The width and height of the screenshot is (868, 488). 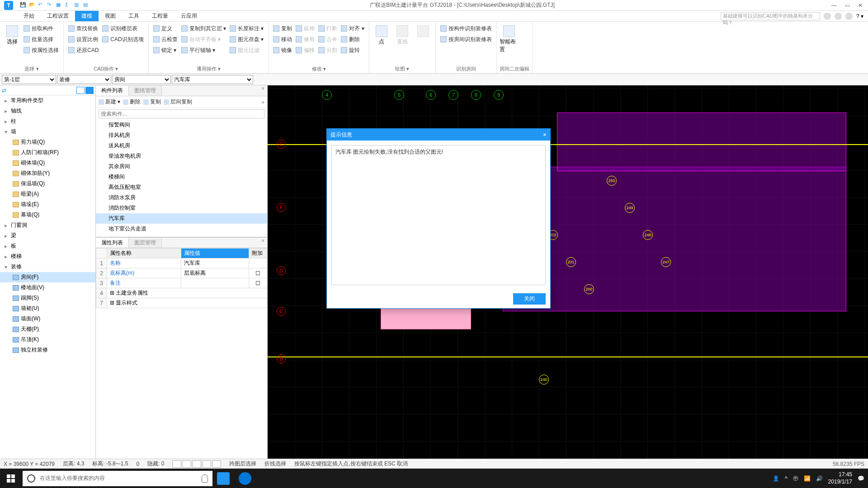 What do you see at coordinates (83, 39) in the screenshot?
I see `set-scale-button: 设置比例` at bounding box center [83, 39].